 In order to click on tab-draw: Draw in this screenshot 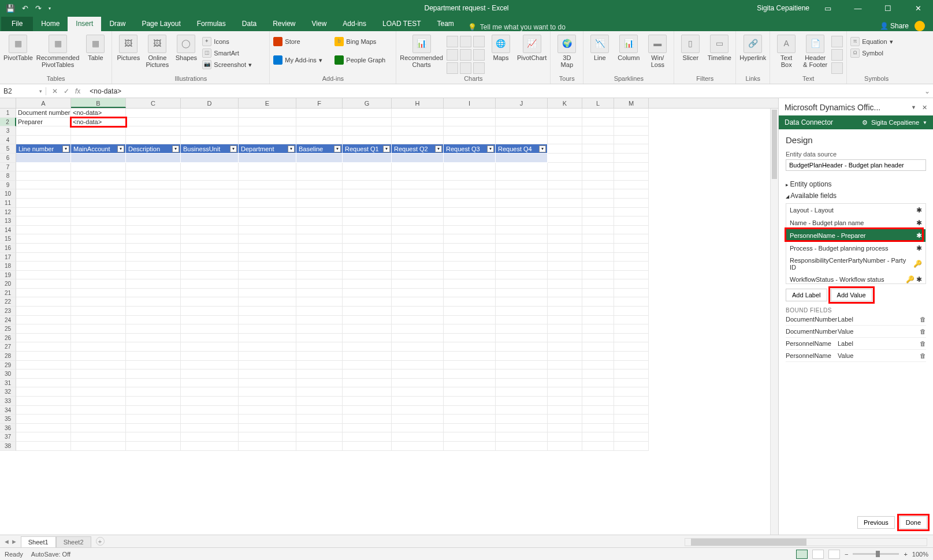, I will do `click(117, 24)`.